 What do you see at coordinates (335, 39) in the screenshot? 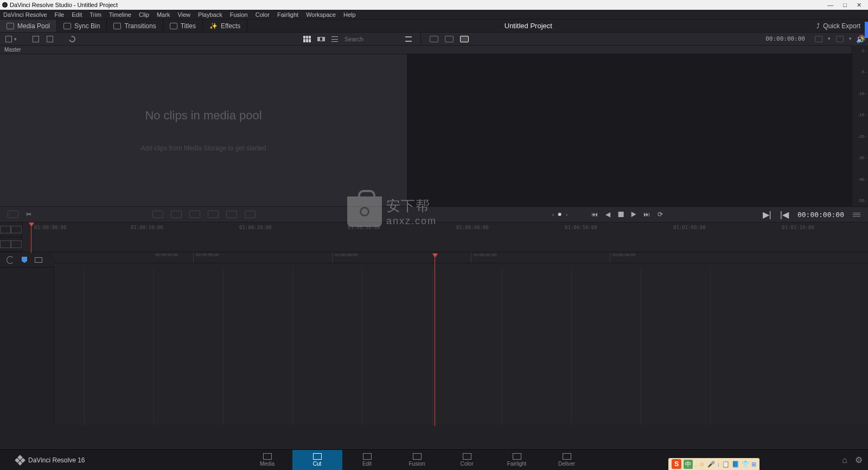
I see `list-view-icon` at bounding box center [335, 39].